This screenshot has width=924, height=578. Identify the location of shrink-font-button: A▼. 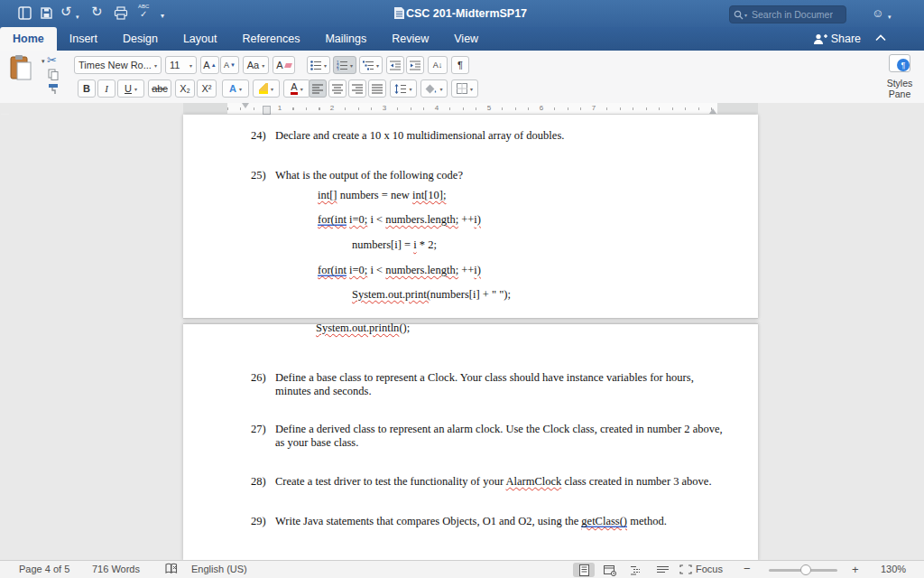
(229, 65).